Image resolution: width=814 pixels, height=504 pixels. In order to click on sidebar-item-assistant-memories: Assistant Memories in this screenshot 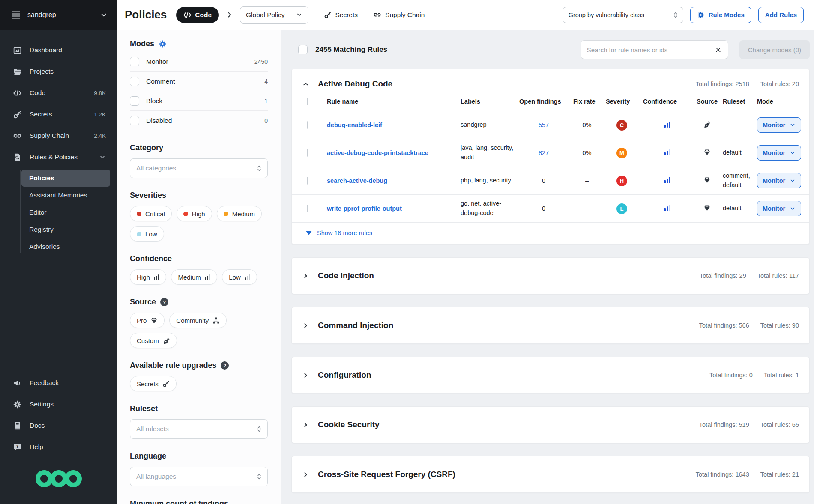, I will do `click(66, 195)`.